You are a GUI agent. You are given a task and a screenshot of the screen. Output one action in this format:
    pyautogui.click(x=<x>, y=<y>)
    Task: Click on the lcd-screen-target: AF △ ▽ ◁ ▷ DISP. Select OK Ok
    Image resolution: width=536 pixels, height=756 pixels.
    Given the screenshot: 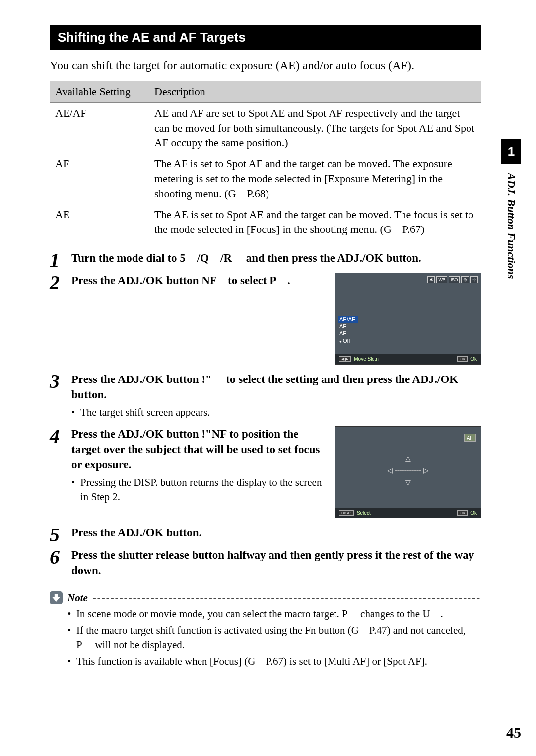 What is the action you would take?
    pyautogui.click(x=408, y=472)
    